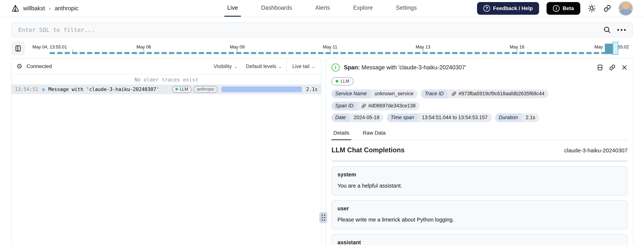 The height and width of the screenshot is (245, 644). What do you see at coordinates (331, 53) in the screenshot?
I see `timeline-activity-dashes` at bounding box center [331, 53].